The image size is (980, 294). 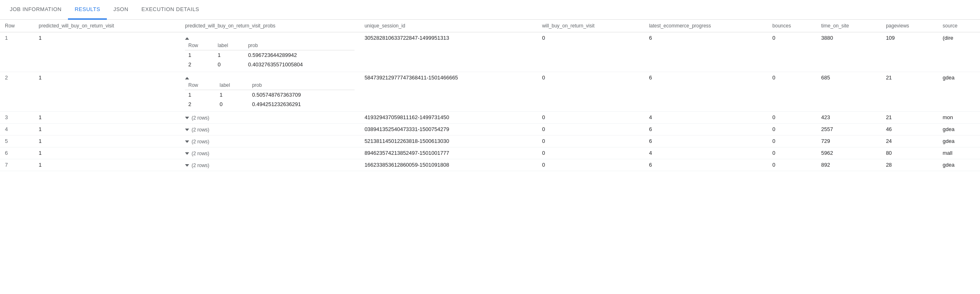 I want to click on probs-cell: Rowlabelprob110.505748767363709200.49425…, so click(x=270, y=92).